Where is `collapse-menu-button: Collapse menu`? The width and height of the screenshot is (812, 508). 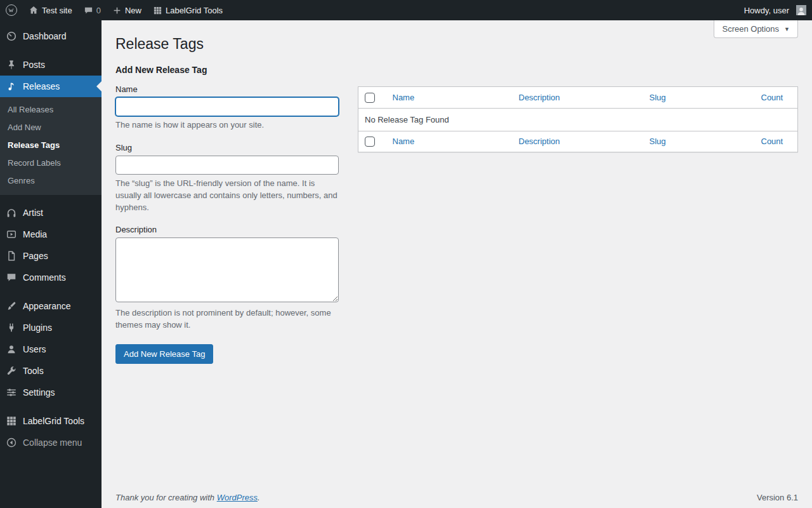
collapse-menu-button: Collapse menu is located at coordinates (51, 443).